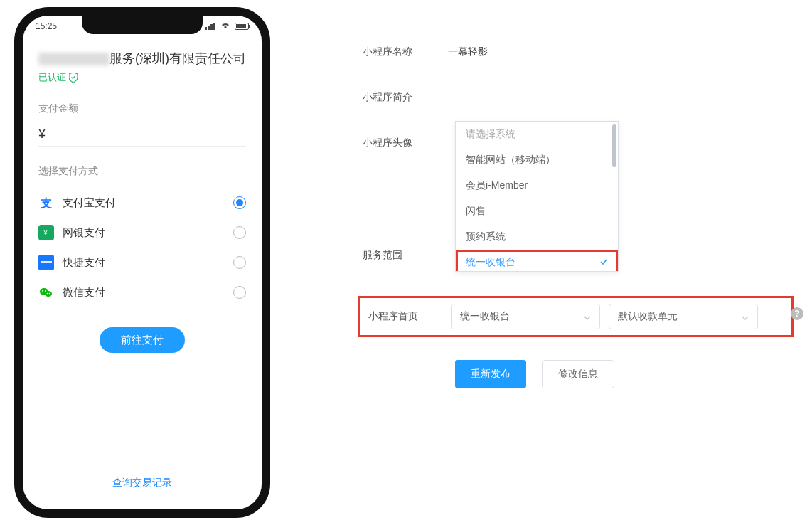 The image size is (812, 525). What do you see at coordinates (142, 233) in the screenshot?
I see `payment-option-unionpay: ¥ 网银支付` at bounding box center [142, 233].